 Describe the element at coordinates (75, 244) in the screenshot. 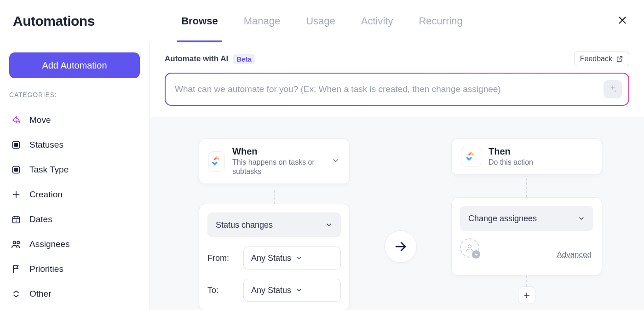

I see `sidebar-item-assignees: Assignees` at that location.